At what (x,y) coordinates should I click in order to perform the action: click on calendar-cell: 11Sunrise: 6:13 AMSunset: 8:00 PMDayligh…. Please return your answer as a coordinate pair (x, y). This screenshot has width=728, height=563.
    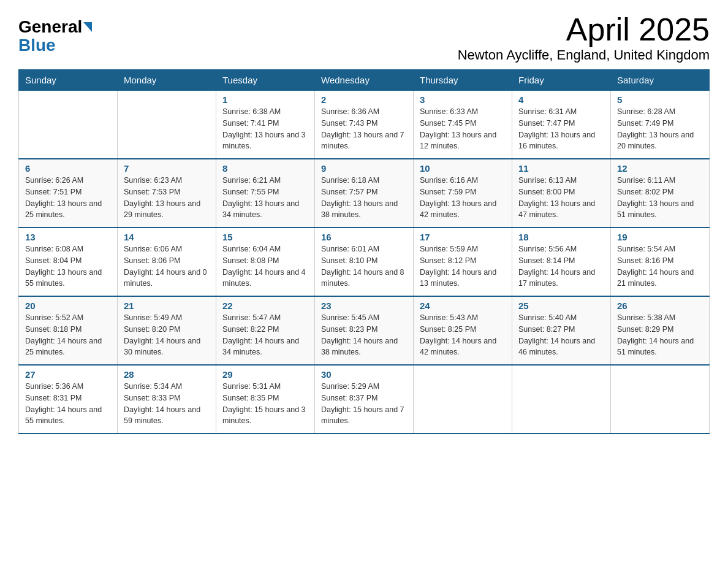
    Looking at the image, I should click on (561, 193).